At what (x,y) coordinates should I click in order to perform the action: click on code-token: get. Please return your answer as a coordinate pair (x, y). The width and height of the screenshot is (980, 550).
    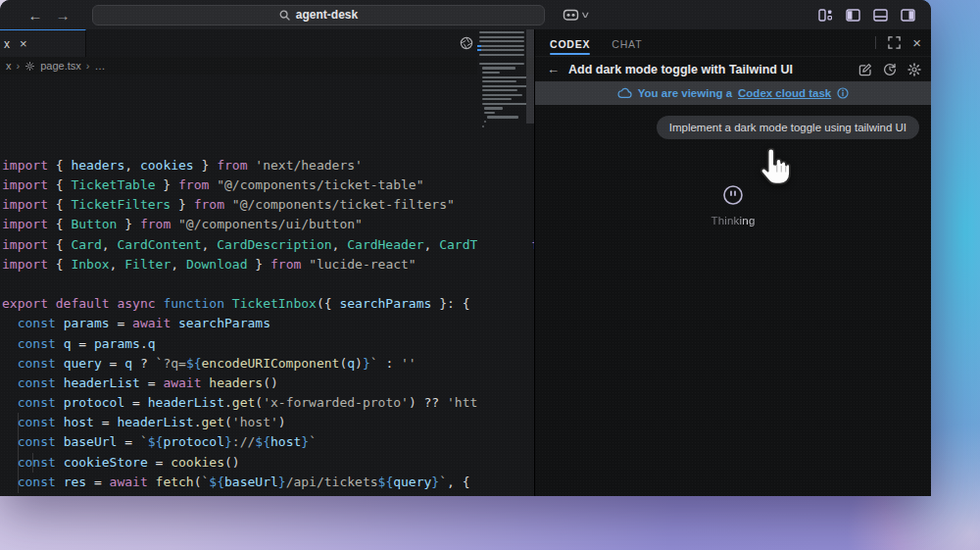
    Looking at the image, I should click on (243, 402).